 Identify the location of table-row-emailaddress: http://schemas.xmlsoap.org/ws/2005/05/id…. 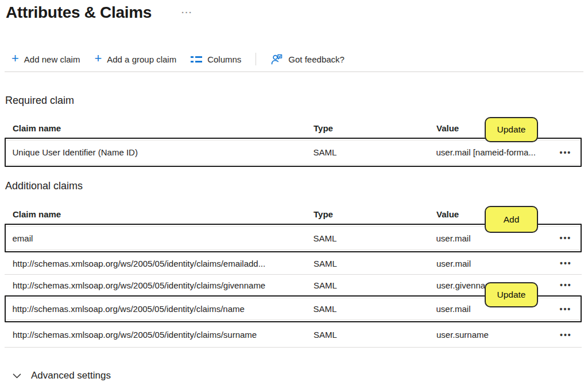
(293, 264).